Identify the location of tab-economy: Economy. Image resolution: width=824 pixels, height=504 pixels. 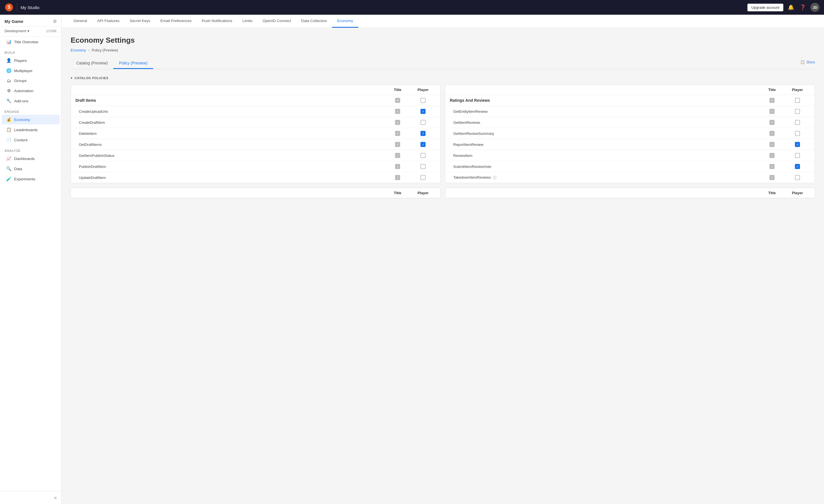
(345, 21).